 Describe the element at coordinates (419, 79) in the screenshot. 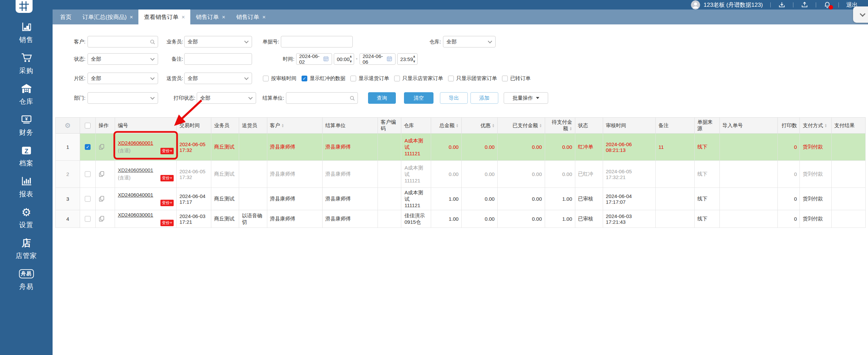

I see `filter-checkbox-3: 只显示店管家订单` at that location.